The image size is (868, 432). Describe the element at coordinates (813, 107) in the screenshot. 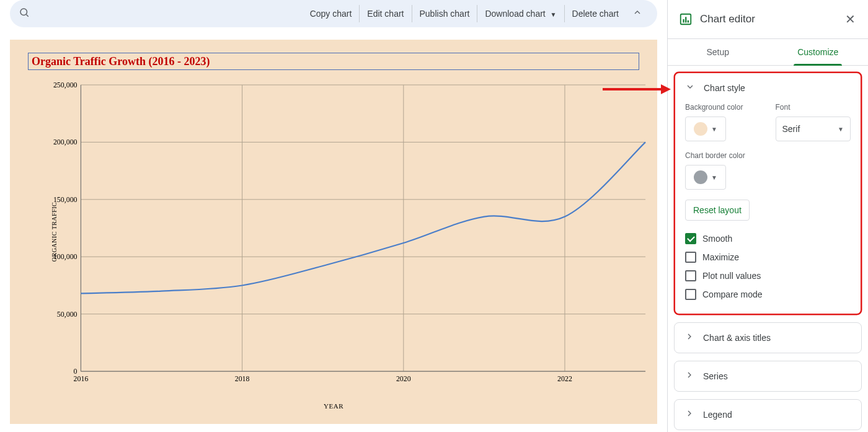

I see `font-label: Font` at that location.